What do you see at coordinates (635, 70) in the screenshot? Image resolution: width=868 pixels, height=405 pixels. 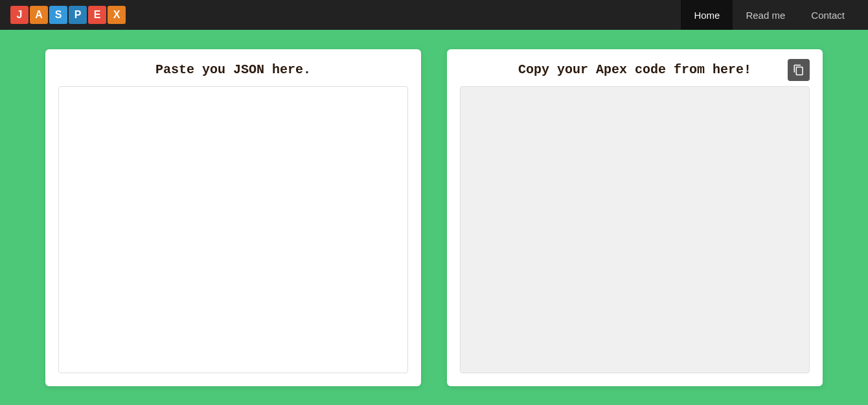 I see `apex-panel-title: Copy your Apex code from here!` at bounding box center [635, 70].